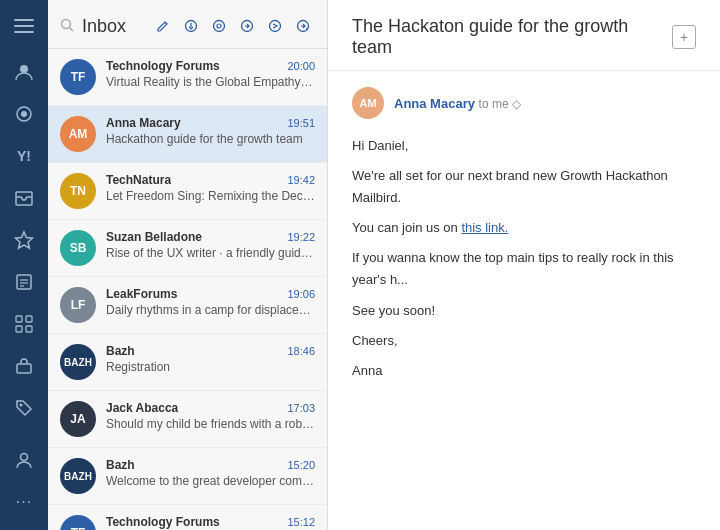  Describe the element at coordinates (24, 502) in the screenshot. I see `sidebar-item-more: ···` at that location.